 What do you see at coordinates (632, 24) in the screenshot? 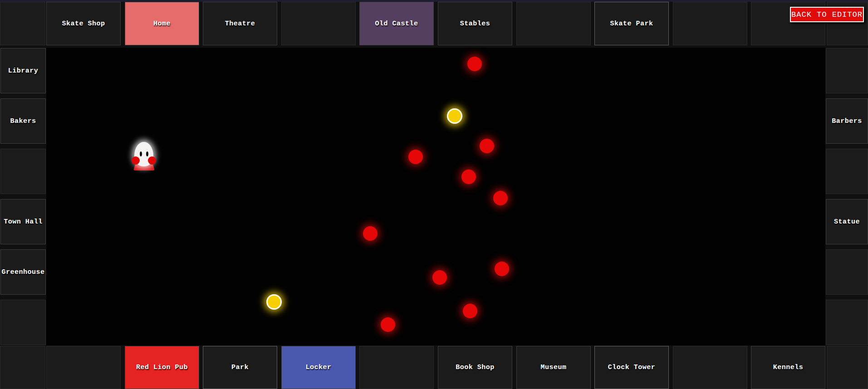
I see `tile-skate-park: Skate Park` at bounding box center [632, 24].